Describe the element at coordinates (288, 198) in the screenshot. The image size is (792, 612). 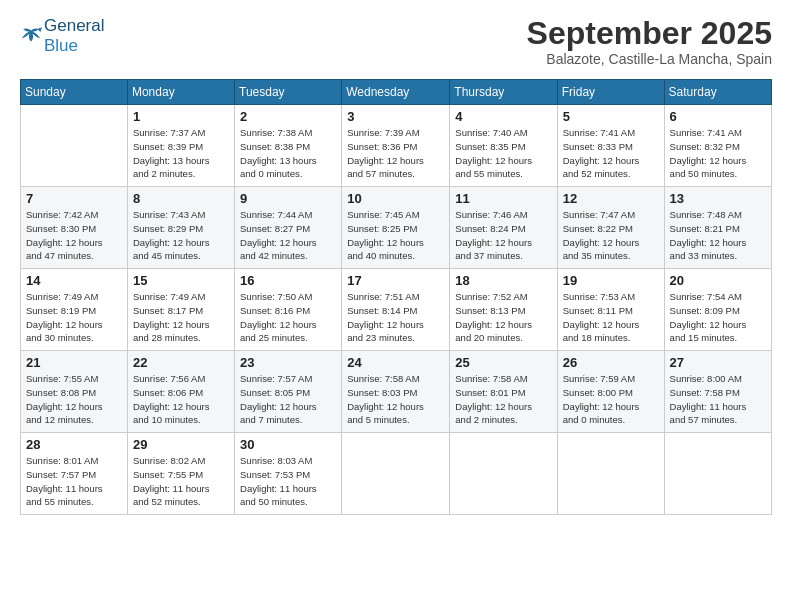
I see `day-number: 9` at that location.